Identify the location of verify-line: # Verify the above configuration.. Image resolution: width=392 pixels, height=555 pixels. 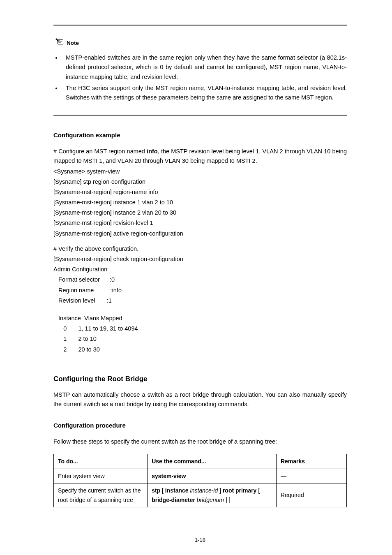
(200, 249).